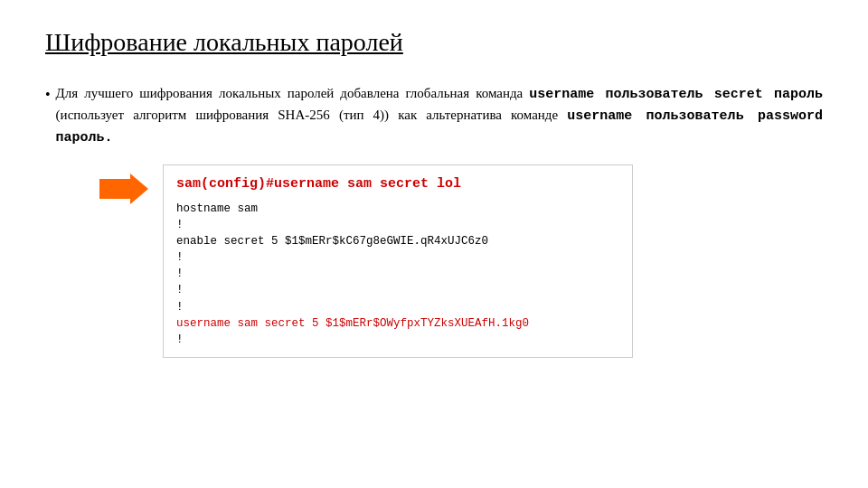 The height and width of the screenshot is (488, 868). Describe the element at coordinates (398, 324) in the screenshot. I see `code-line-7: username sam secret 5 $1$mERr$OWyfpxTYZk…` at that location.